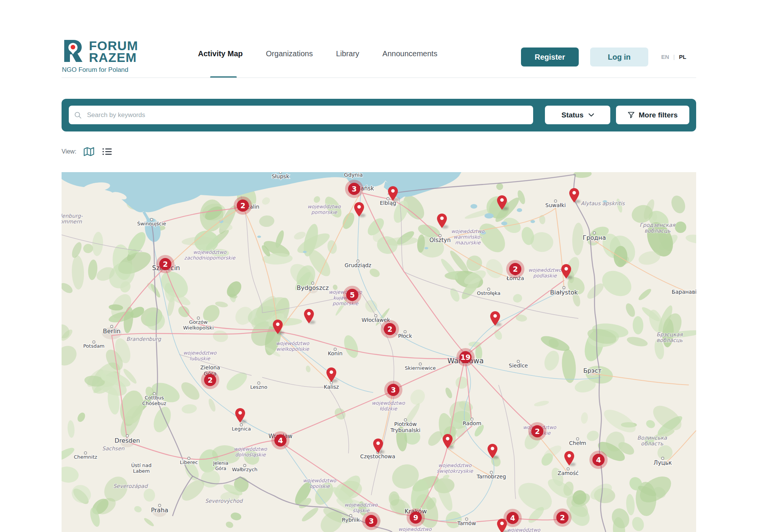  Describe the element at coordinates (154, 401) in the screenshot. I see `map-city-label: CottbusChóśebuz` at that location.